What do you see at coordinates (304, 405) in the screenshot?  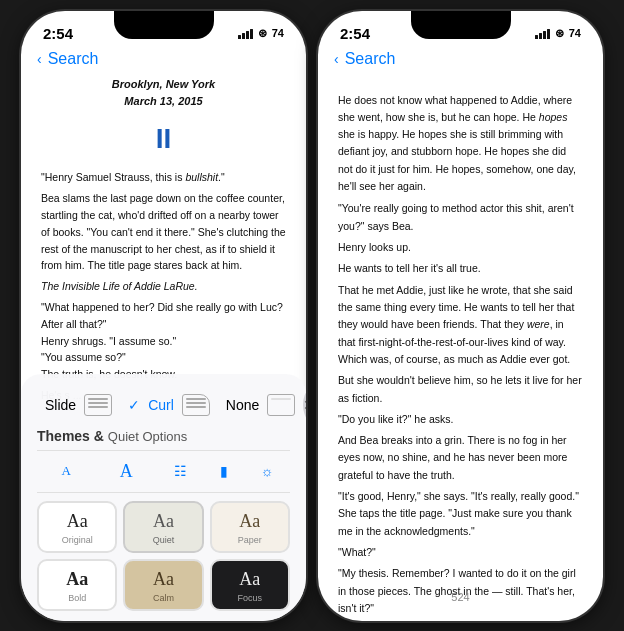 I see `close-button: ✕` at bounding box center [304, 405].